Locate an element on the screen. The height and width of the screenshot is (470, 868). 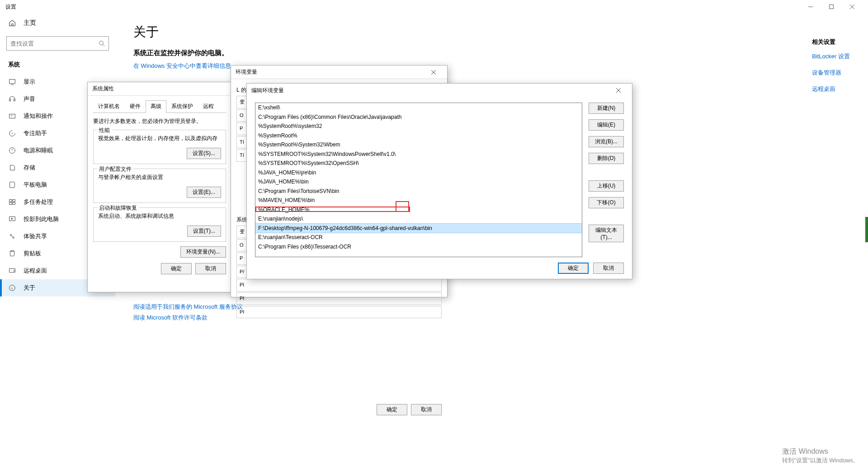
nav-label: 平板电脑 is located at coordinates (35, 185).